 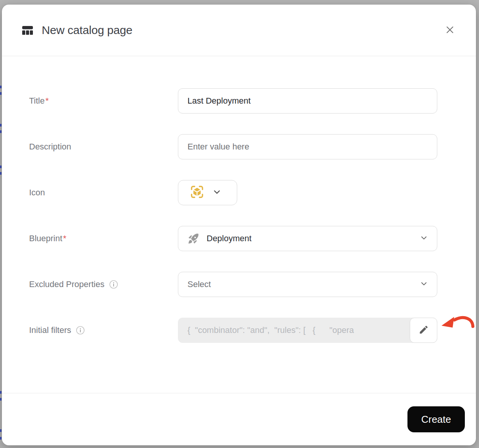 I want to click on select-placeholder: Select, so click(x=199, y=284).